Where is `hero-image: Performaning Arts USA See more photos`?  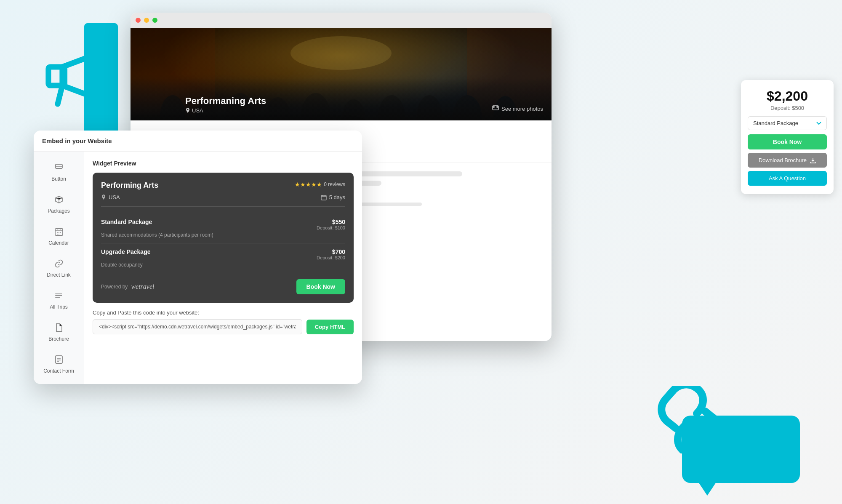 hero-image: Performaning Arts USA See more photos is located at coordinates (341, 74).